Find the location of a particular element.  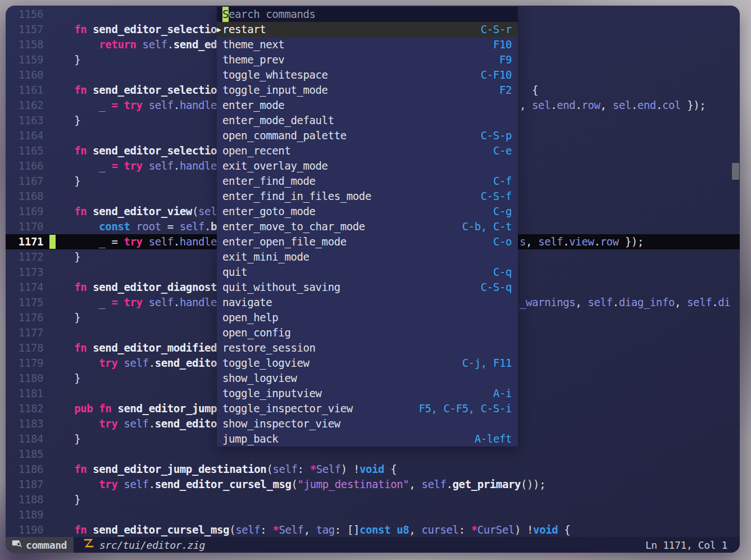

line-number: 1175 is located at coordinates (25, 302).